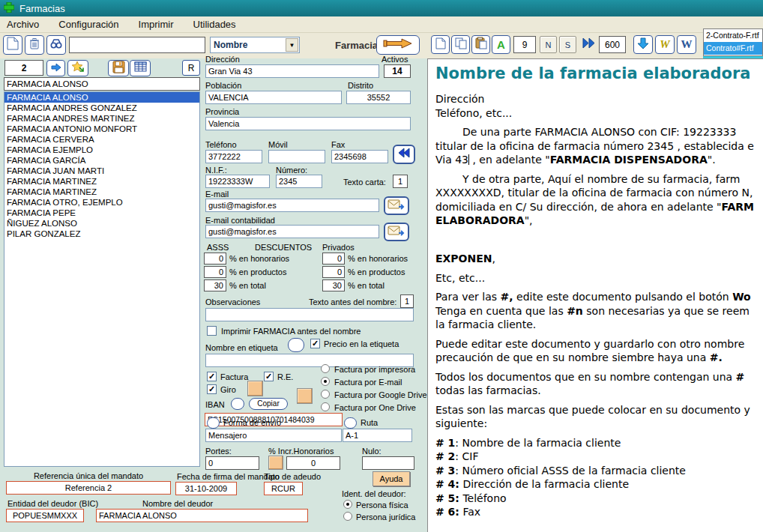  Describe the element at coordinates (687, 45) in the screenshot. I see `word-blue-icon: W` at that location.